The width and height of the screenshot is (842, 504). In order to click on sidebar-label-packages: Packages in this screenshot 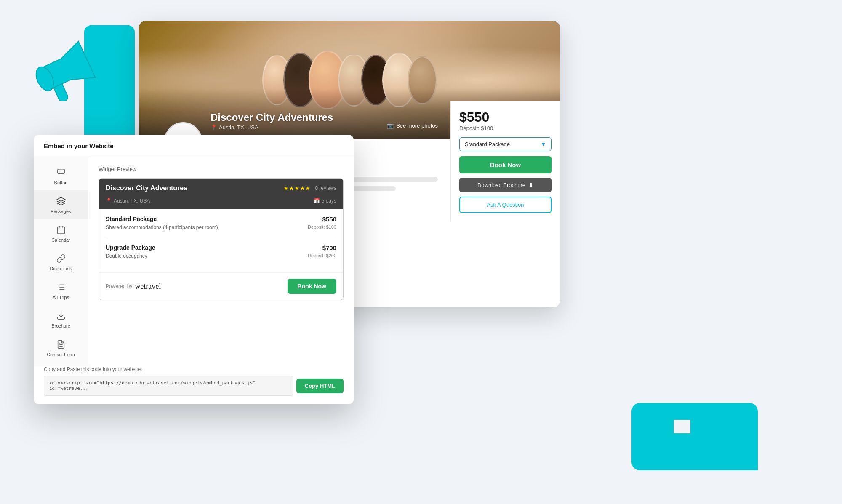, I will do `click(61, 211)`.